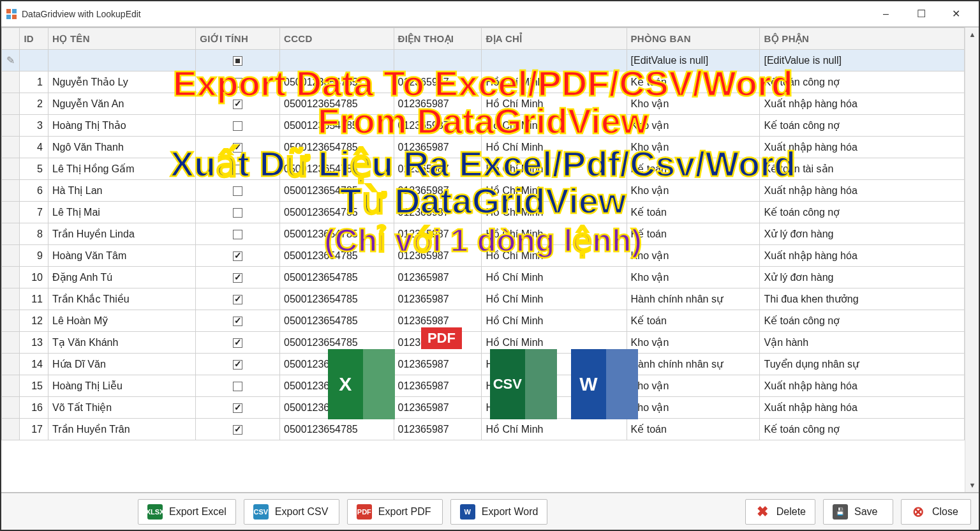  What do you see at coordinates (499, 512) in the screenshot?
I see `export-word-button: W Export Word` at bounding box center [499, 512].